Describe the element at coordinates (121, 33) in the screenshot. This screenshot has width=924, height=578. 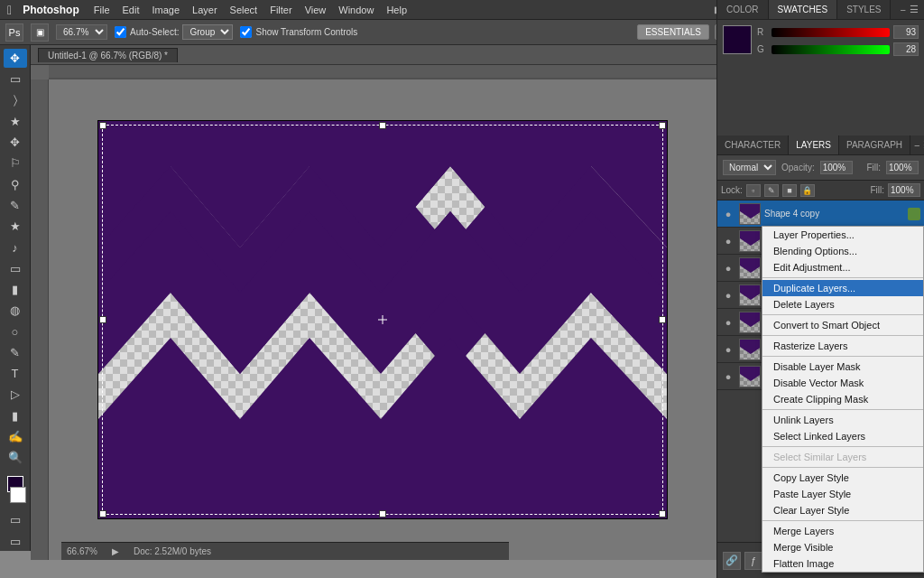
I see `auto-select-checkbox` at that location.